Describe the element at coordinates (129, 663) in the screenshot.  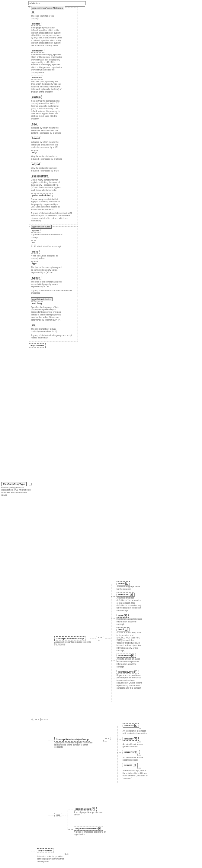
I see `elem-desc: A link to an item or a web resource whic…` at that location.